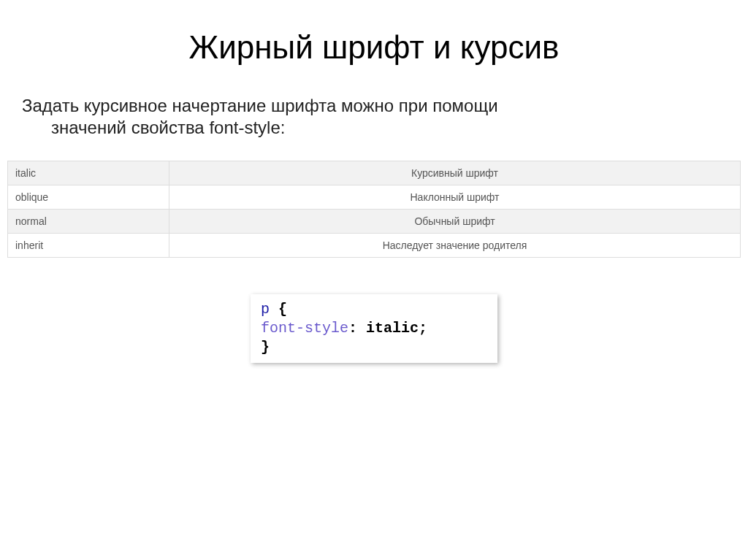  I want to click on table-row: italic Курсивный шрифт, so click(374, 174).